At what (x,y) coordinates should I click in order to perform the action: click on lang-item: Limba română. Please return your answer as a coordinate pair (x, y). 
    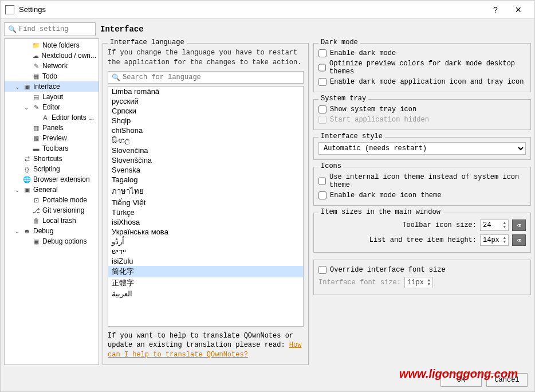
    Looking at the image, I should click on (206, 92).